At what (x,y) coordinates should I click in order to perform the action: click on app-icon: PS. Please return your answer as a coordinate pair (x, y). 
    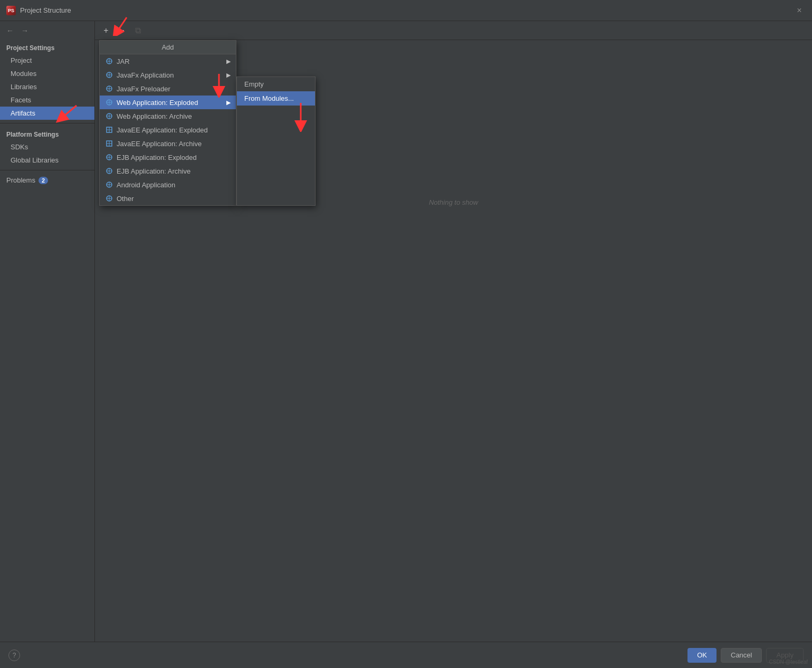
    Looking at the image, I should click on (11, 11).